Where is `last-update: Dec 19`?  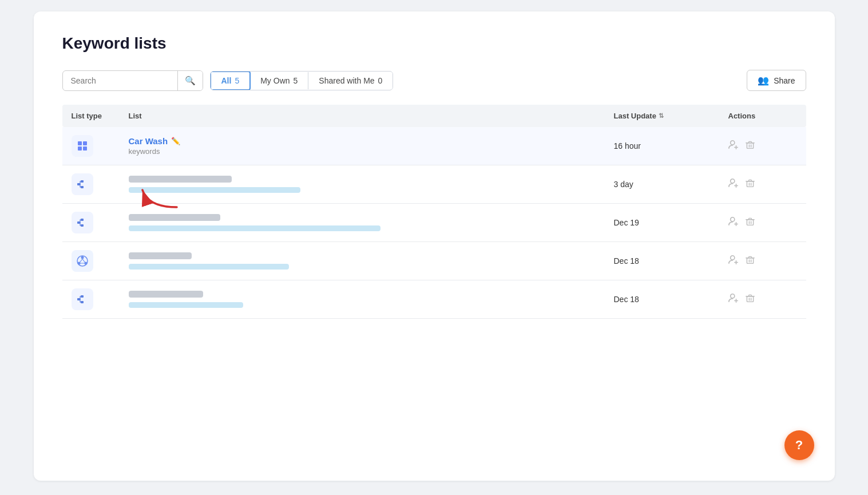
last-update: Dec 19 is located at coordinates (671, 223).